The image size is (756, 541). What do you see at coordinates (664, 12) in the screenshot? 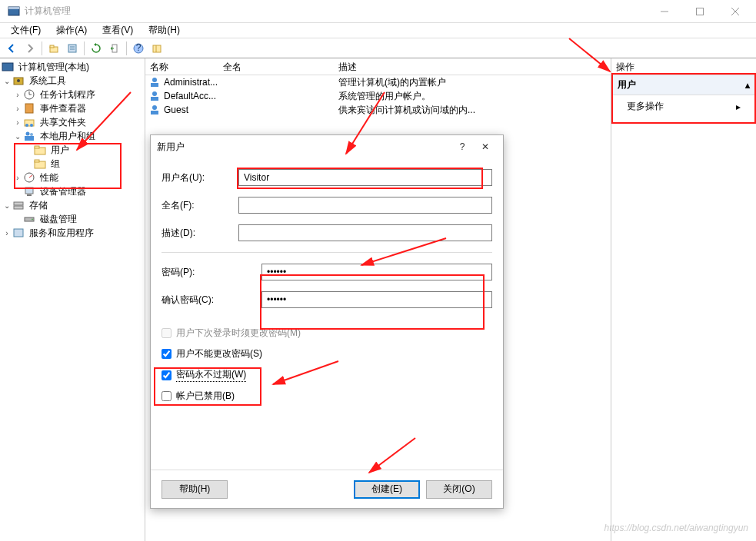
I see `minimize-button` at bounding box center [664, 12].